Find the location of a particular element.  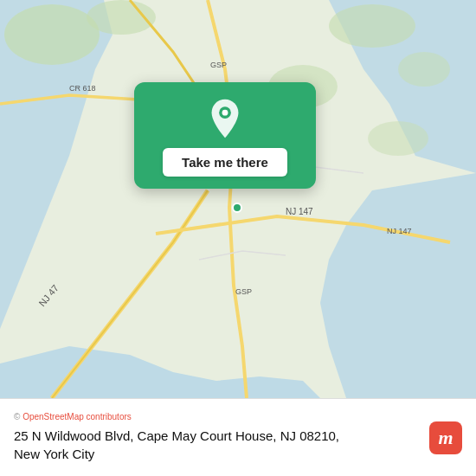

info-left: © OpenStreetMap contributors 25 N Wildwo… is located at coordinates (178, 438).